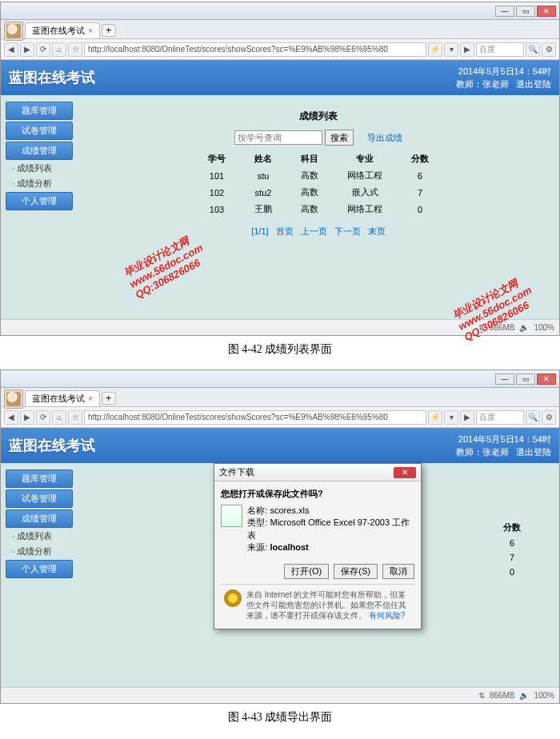  I want to click on window-titlebar: — ▭ ✕, so click(280, 11).